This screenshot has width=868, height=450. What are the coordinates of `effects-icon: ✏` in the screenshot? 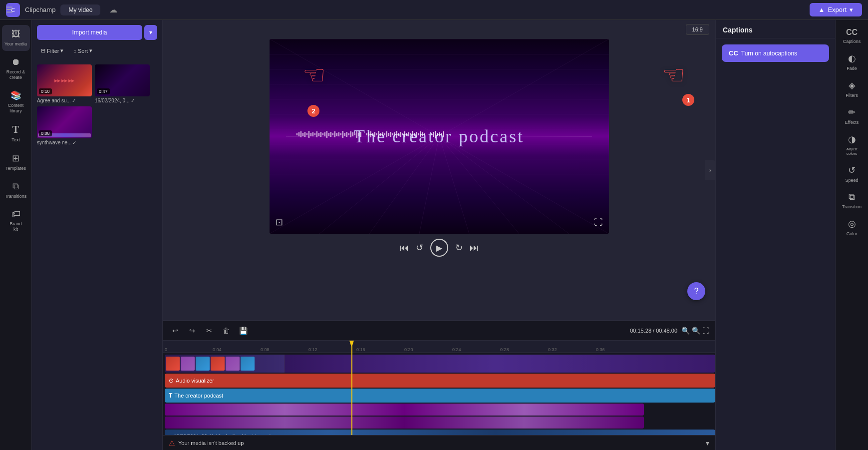 It's located at (852, 112).